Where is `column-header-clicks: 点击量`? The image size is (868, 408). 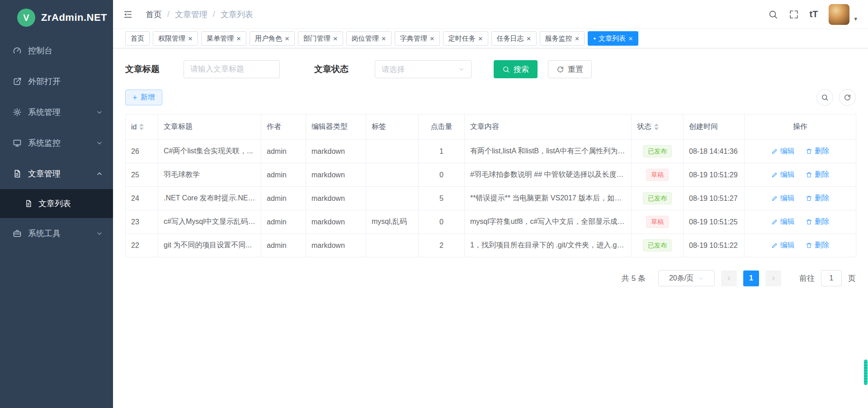
column-header-clicks: 点击量 is located at coordinates (442, 127).